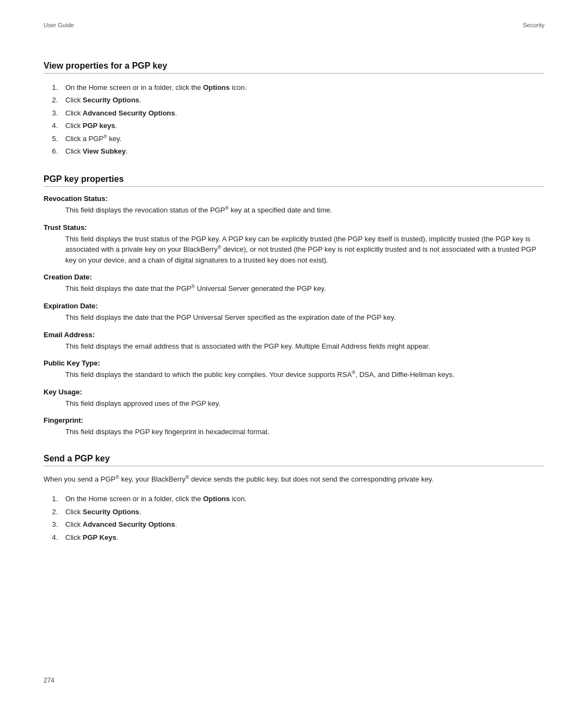 This screenshot has width=588, height=706. Describe the element at coordinates (294, 399) in the screenshot. I see `property-key-usage: Key Usage: This field displays approved …` at that location.